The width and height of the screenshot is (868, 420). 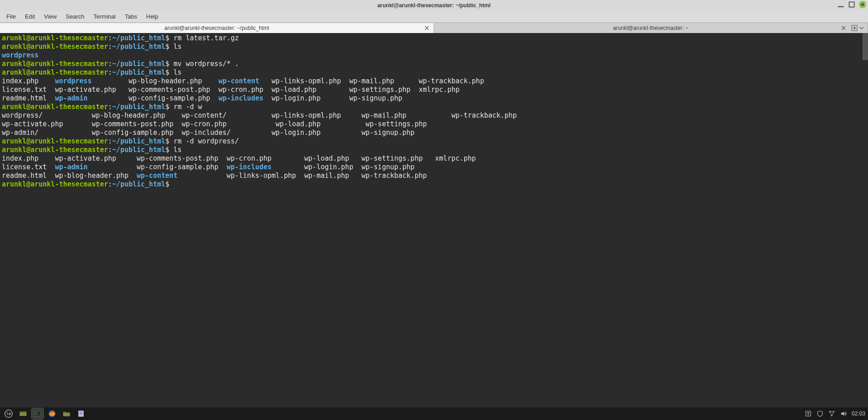 What do you see at coordinates (306, 115) in the screenshot?
I see `tab-completion: wp-links-opml.php` at bounding box center [306, 115].